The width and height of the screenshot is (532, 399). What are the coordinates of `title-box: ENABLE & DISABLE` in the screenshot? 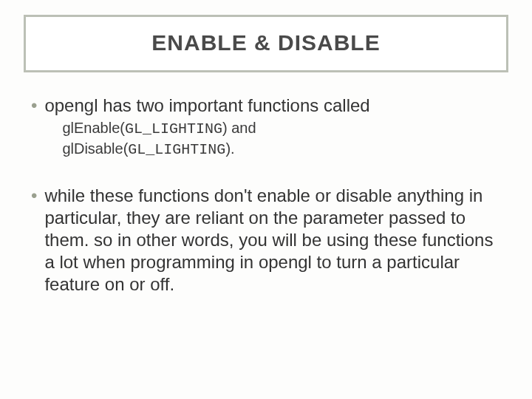 It's located at (266, 44).